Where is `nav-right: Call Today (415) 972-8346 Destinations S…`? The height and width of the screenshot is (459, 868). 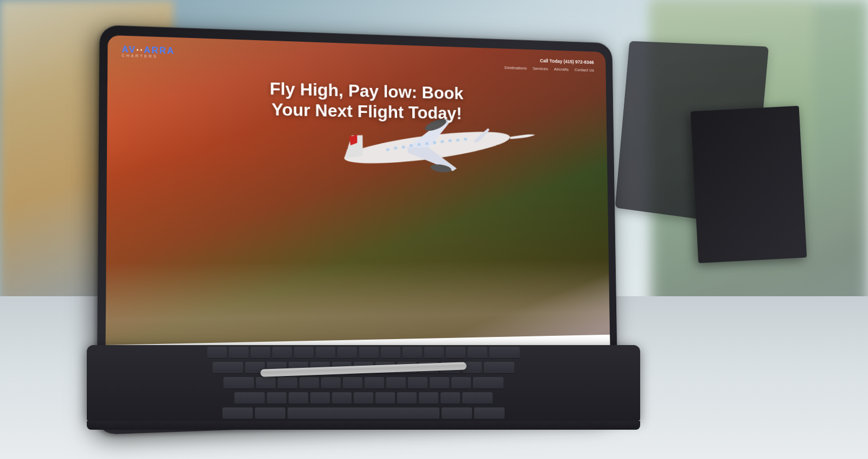 nav-right: Call Today (415) 972-8346 Destinations S… is located at coordinates (549, 65).